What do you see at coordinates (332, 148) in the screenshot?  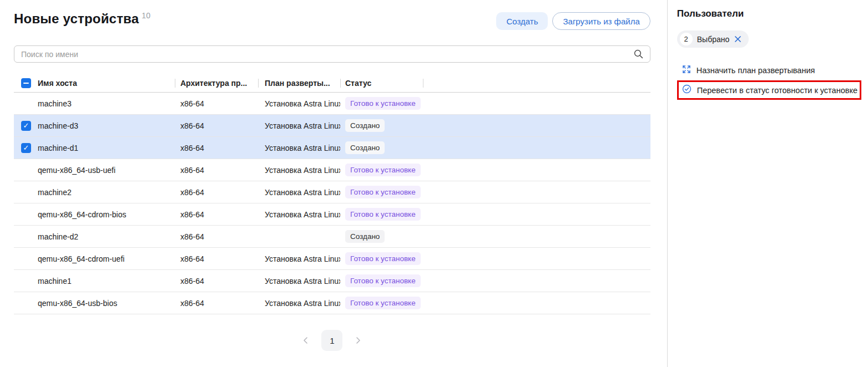 I see `table-row: ✓ machine-d1 x86-64 Установка Astra Linu…` at bounding box center [332, 148].